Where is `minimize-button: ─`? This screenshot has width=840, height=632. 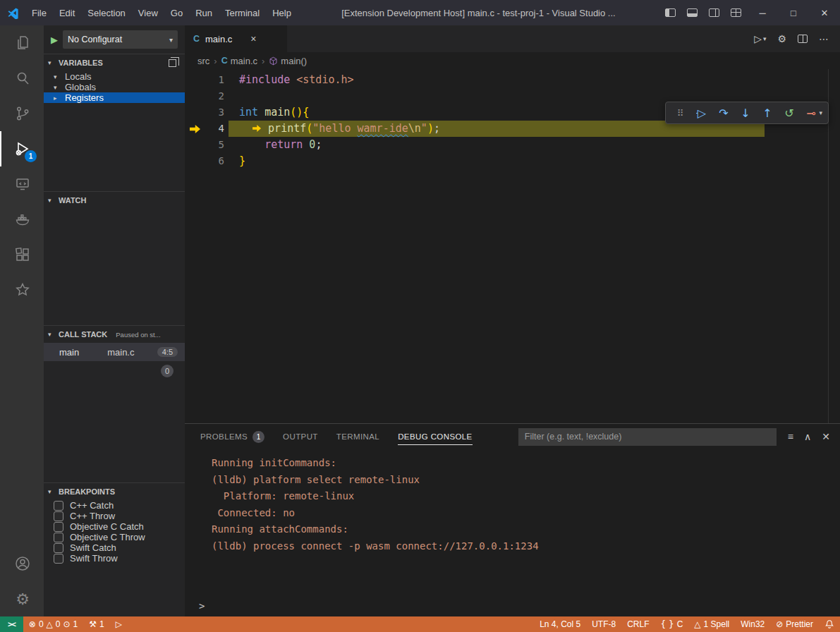 minimize-button: ─ is located at coordinates (762, 13).